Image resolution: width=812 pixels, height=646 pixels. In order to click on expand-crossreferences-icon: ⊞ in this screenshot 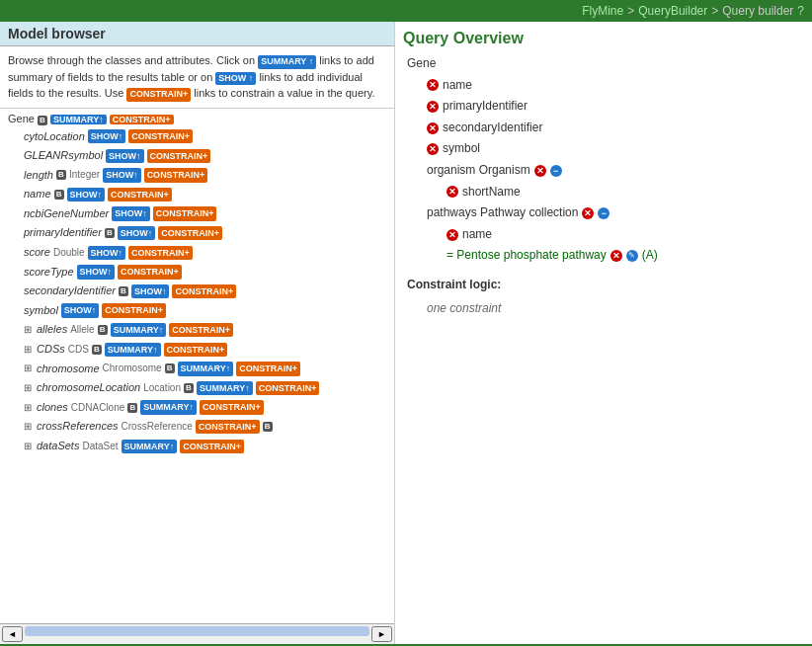, I will do `click(28, 427)`.